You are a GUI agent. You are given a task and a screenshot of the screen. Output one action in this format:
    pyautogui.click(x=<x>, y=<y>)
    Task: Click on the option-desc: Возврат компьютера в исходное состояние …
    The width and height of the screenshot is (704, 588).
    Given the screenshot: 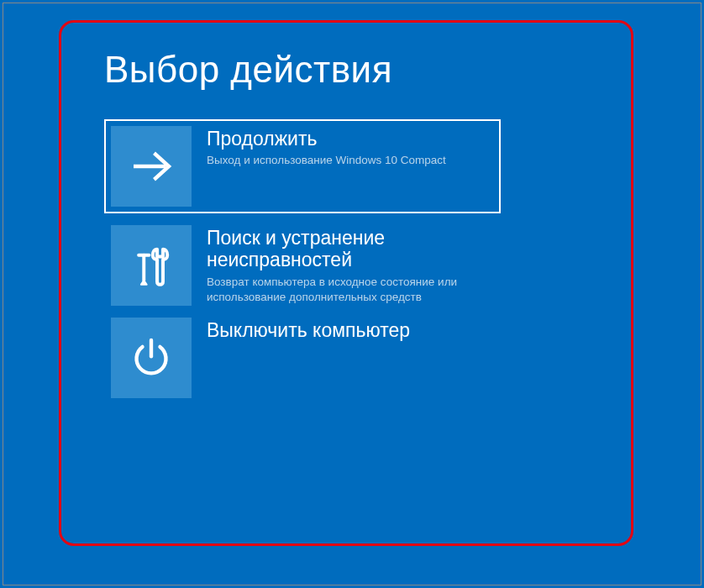 What is the action you would take?
    pyautogui.click(x=352, y=290)
    